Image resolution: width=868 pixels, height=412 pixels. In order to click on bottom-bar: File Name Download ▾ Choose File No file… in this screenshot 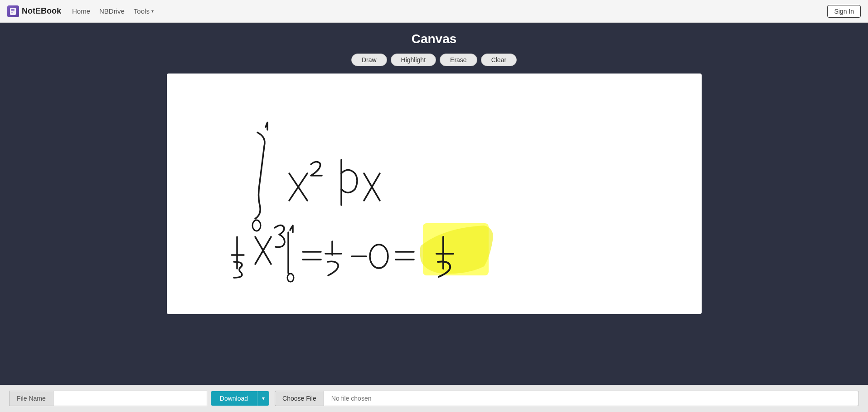, I will do `click(434, 398)`.